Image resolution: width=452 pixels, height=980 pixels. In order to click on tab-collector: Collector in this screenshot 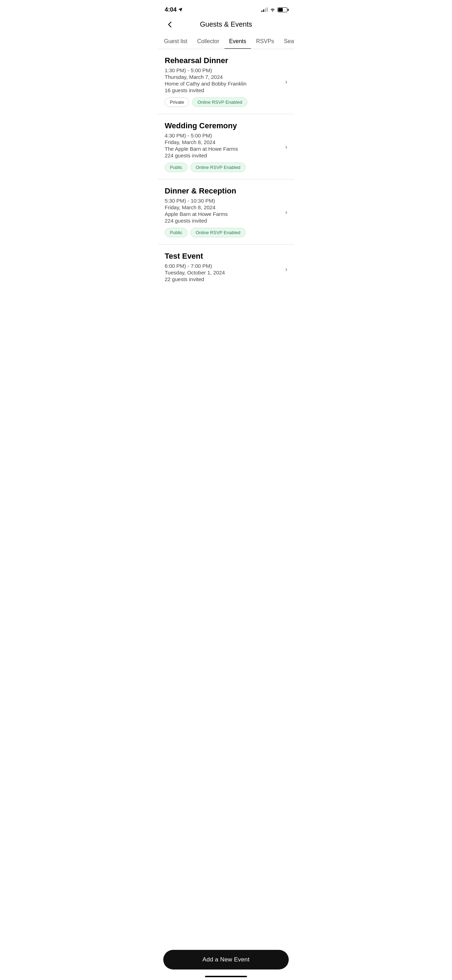, I will do `click(208, 41)`.